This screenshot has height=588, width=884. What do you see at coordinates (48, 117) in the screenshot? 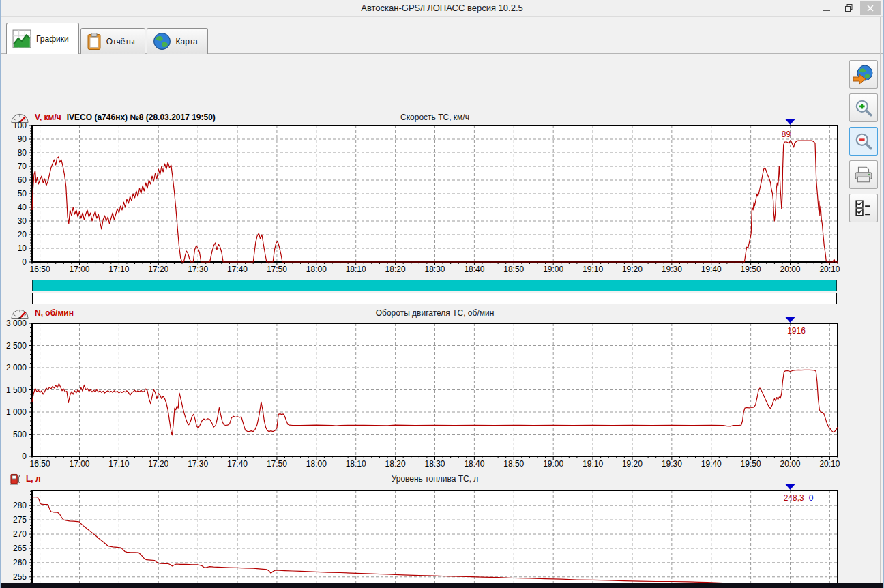
I see `speed-series-label: V, км/ч` at bounding box center [48, 117].